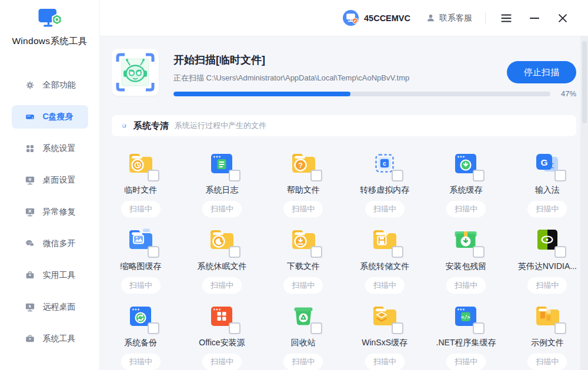  What do you see at coordinates (50, 117) in the screenshot?
I see `sidebar-item-c-drive-slimming: C盘瘦身` at bounding box center [50, 117].